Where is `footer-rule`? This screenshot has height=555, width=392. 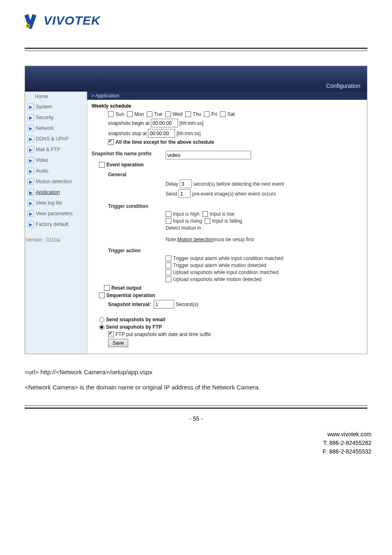
footer-rule is located at coordinates (196, 407).